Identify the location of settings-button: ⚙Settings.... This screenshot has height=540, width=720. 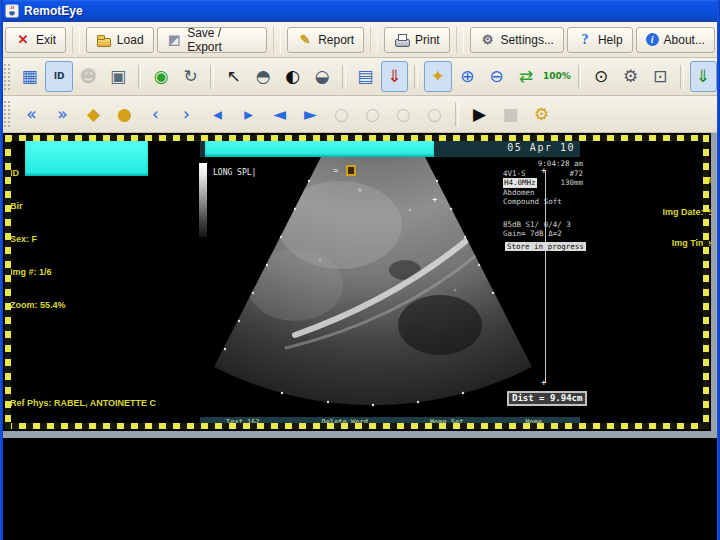
(517, 40).